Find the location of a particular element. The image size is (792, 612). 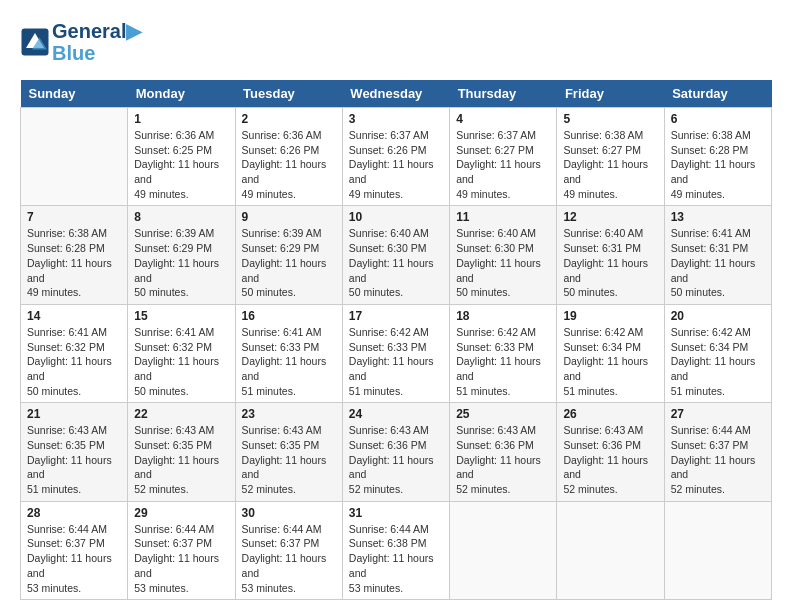

sunset-text: Sunset: 6:36 PM is located at coordinates (396, 446).